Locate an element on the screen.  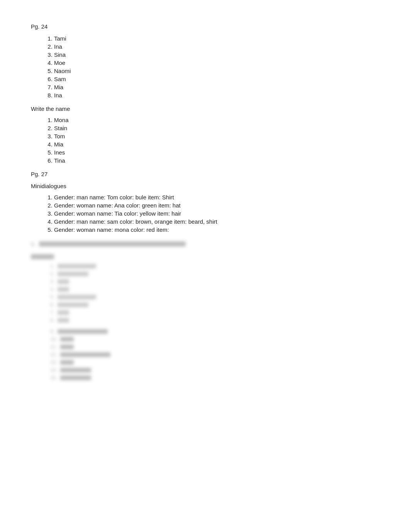
list1-item-3: Sina is located at coordinates (217, 55).